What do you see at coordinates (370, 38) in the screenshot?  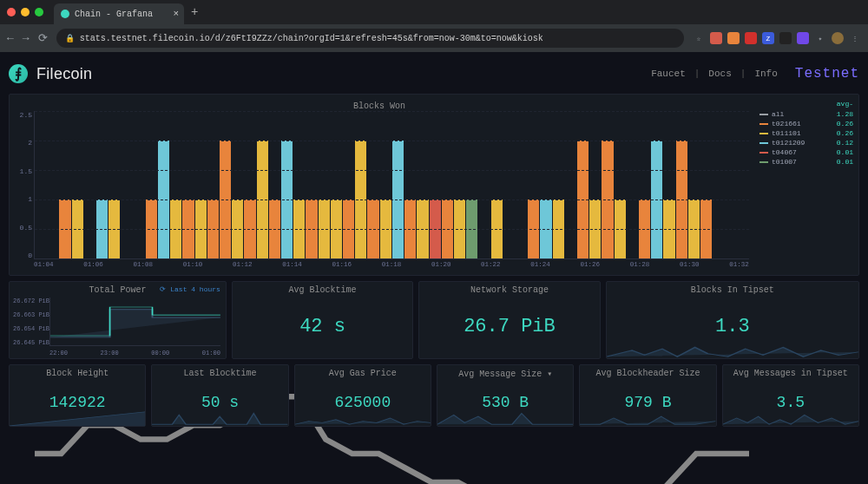 I see `url-input: 🔒 stats.testnet.filecoin.io/d/z6FtI9ZZz/…` at bounding box center [370, 38].